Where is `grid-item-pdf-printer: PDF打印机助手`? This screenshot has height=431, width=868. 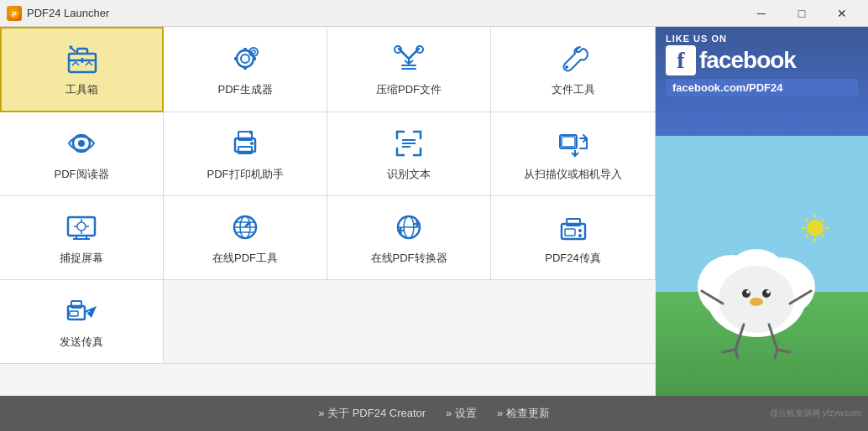 grid-item-pdf-printer: PDF打印机助手 is located at coordinates (245, 154).